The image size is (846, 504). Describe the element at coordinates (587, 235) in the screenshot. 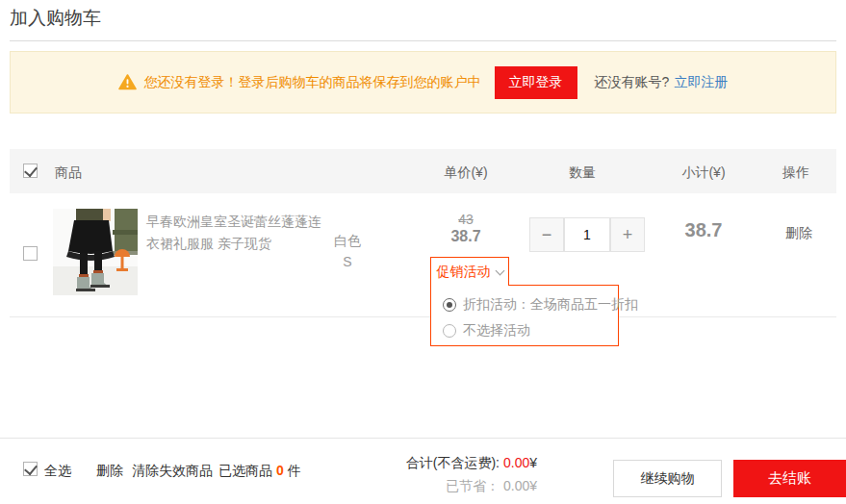

I see `quantity-input` at that location.